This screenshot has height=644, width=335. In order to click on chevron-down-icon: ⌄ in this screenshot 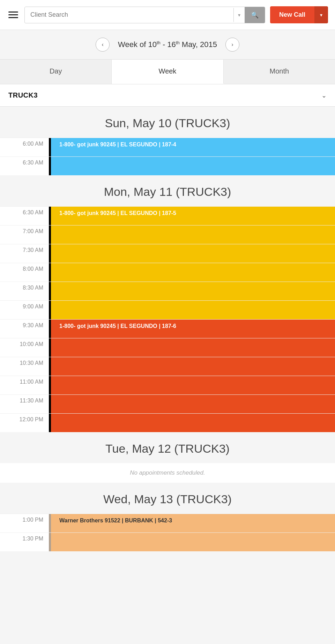, I will do `click(324, 95)`.